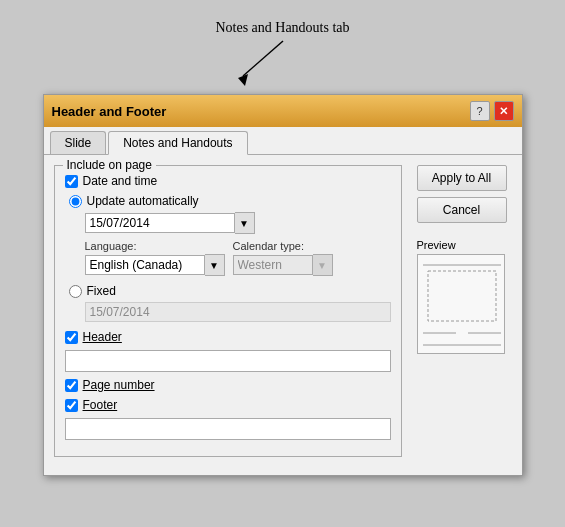 The height and width of the screenshot is (527, 565). What do you see at coordinates (283, 61) in the screenshot?
I see `annotation-arrow` at bounding box center [283, 61].